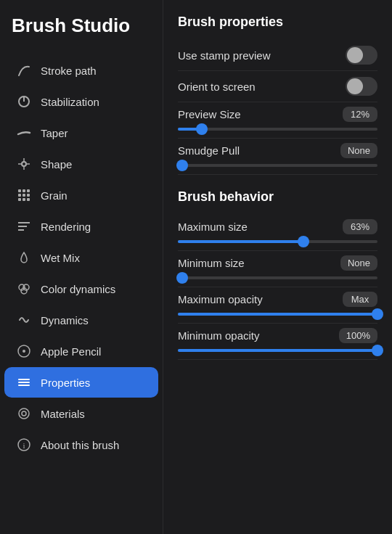 Image resolution: width=392 pixels, height=534 pixels. What do you see at coordinates (277, 305) in the screenshot?
I see `maximum-opacity-row: Maximum opacity Max` at bounding box center [277, 305].